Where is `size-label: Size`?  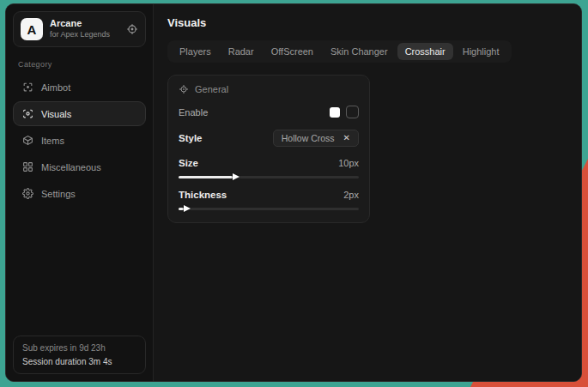
size-label: Size is located at coordinates (189, 163).